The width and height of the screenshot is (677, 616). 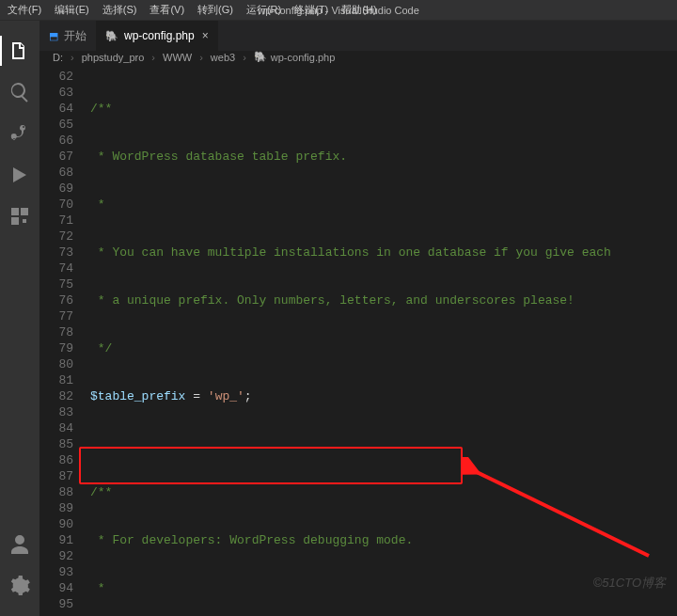 I want to click on tab-bar: ⬒ 开始 🐘 wp-config.php ×, so click(x=358, y=36).